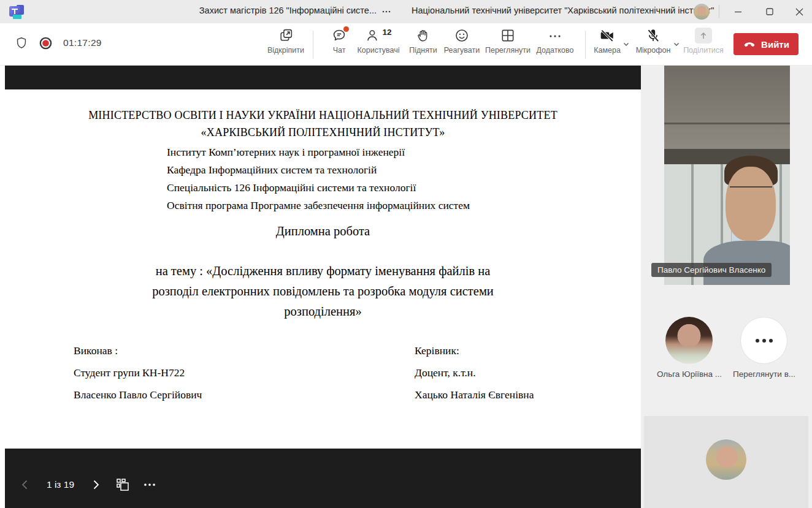 The width and height of the screenshot is (812, 508). Describe the element at coordinates (318, 206) in the screenshot. I see `doc-program-line: Освітня програма Програмне забезпечення …` at that location.